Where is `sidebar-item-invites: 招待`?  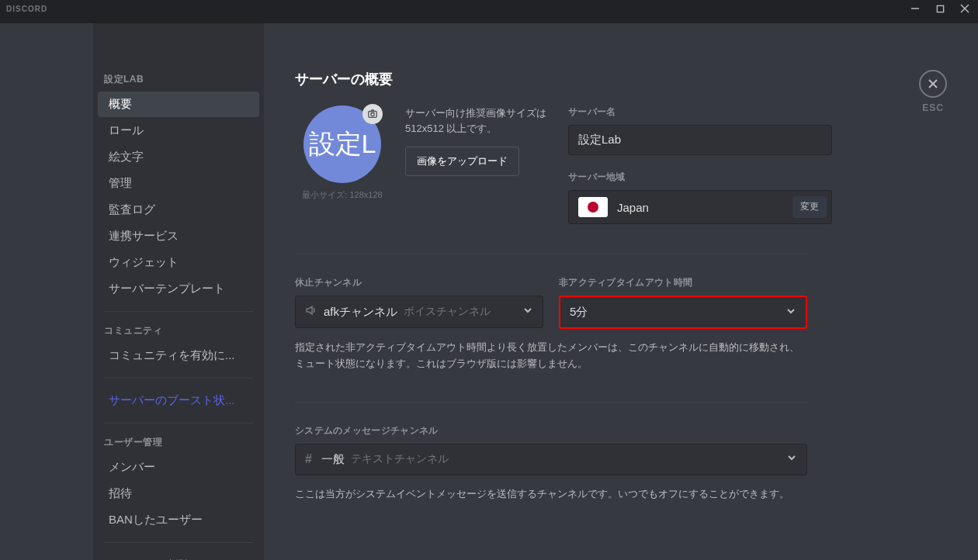 sidebar-item-invites: 招待 is located at coordinates (179, 493).